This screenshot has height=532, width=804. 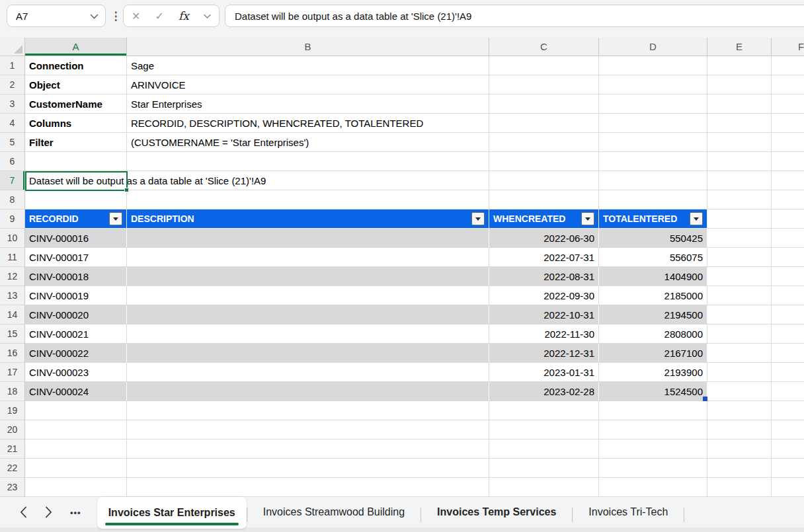 What do you see at coordinates (788, 47) in the screenshot?
I see `column-header-f: F` at bounding box center [788, 47].